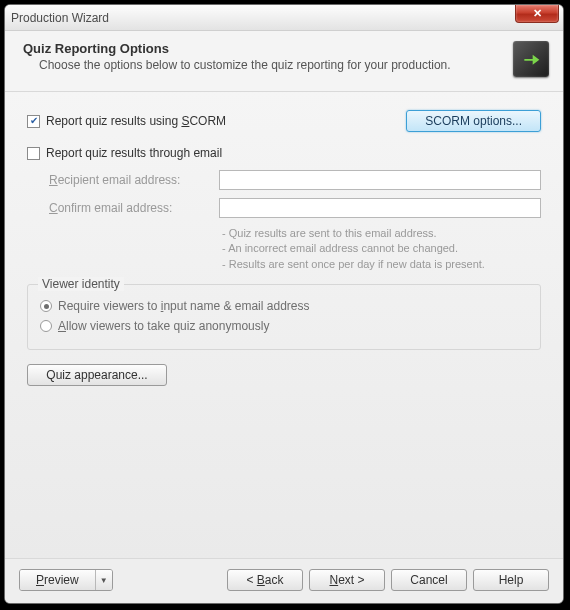  Describe the element at coordinates (537, 14) in the screenshot. I see `close-button: ✕` at that location.